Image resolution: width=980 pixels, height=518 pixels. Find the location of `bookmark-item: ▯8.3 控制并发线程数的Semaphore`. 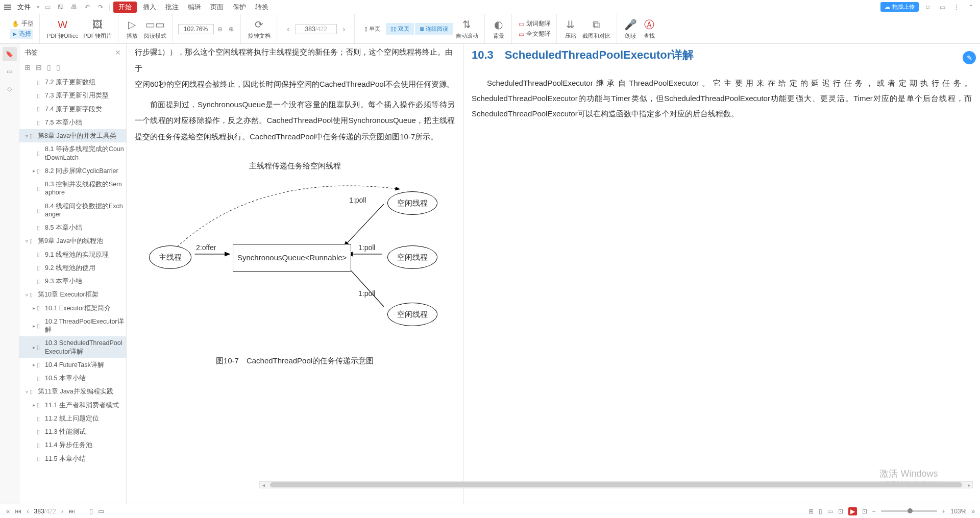

bookmark-item: ▯8.3 控制并发线程数的Semaphore is located at coordinates (72, 189).